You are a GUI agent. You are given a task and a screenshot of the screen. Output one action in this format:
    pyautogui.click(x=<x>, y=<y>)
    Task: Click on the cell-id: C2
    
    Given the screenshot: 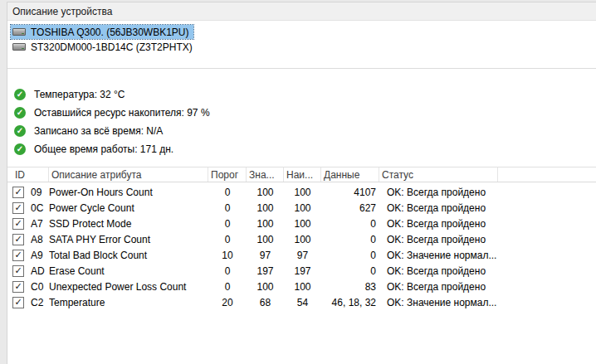 What is the action you would take?
    pyautogui.click(x=40, y=303)
    